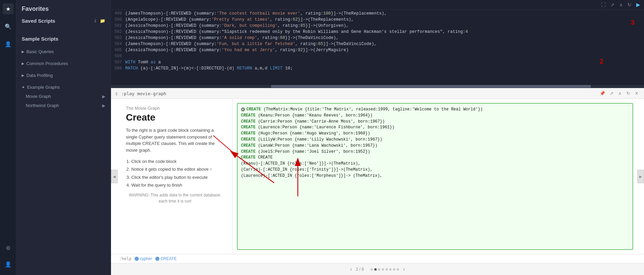 The width and height of the screenshot is (644, 275). Describe the element at coordinates (613, 5) in the screenshot. I see `expand-icon: ⇗` at that location.